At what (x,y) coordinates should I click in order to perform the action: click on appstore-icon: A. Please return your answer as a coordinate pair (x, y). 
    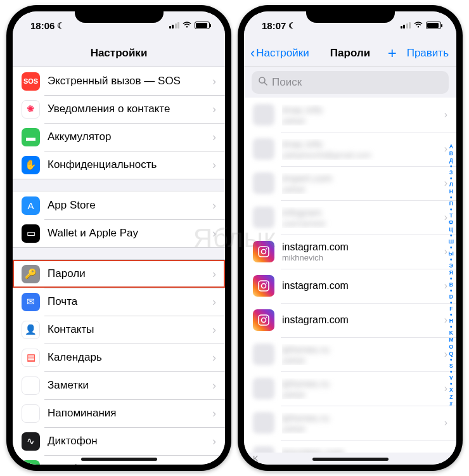
    Looking at the image, I should click on (30, 205).